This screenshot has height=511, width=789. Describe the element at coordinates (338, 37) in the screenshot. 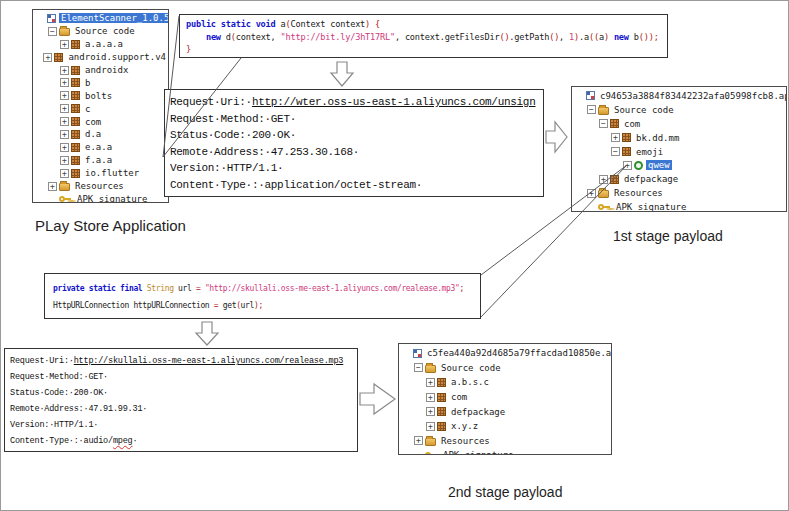

I see `code-segment: "http://bit.ly/3hT17RL"` at that location.